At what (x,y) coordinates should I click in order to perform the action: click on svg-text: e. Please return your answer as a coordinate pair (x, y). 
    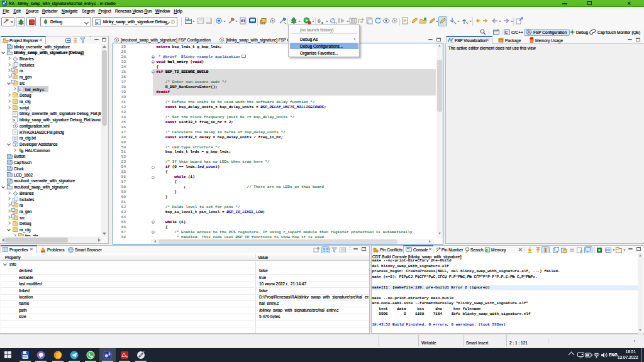
    Looking at the image, I should click on (107, 356).